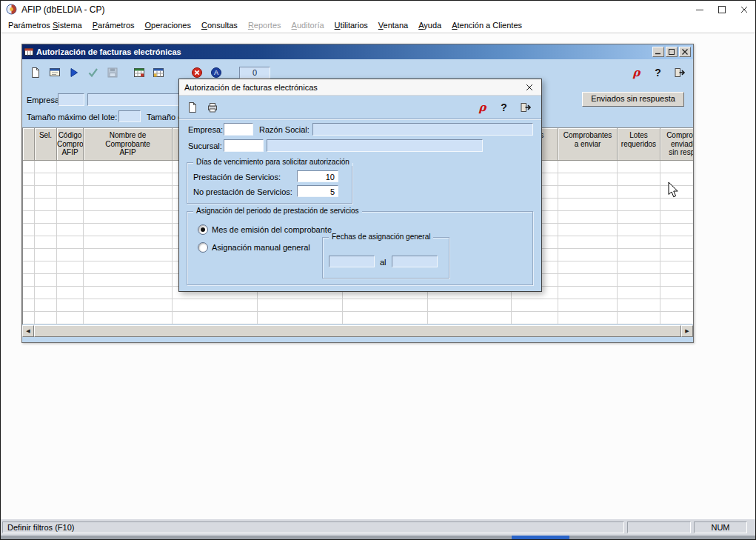 The height and width of the screenshot is (540, 756). I want to click on dialog-new-button, so click(193, 107).